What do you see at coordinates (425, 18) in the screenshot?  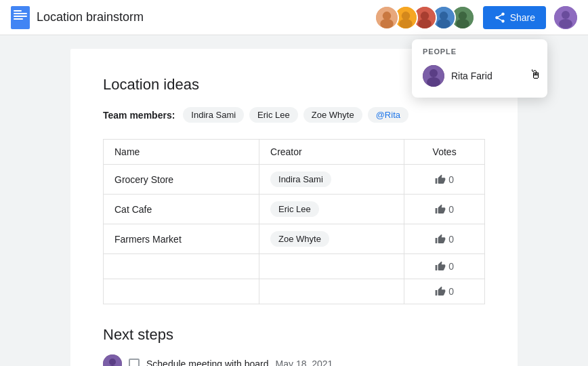 I see `collaborator-avatars` at bounding box center [425, 18].